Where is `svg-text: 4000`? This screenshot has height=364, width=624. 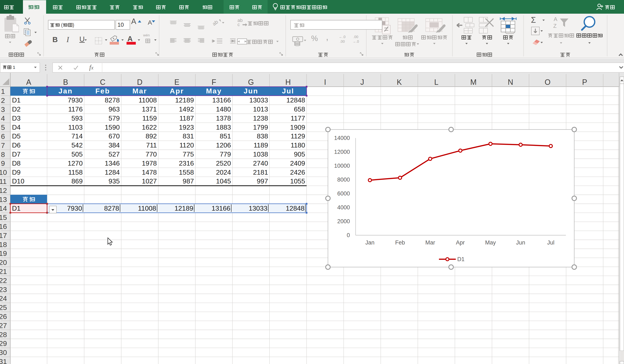 svg-text: 4000 is located at coordinates (344, 207).